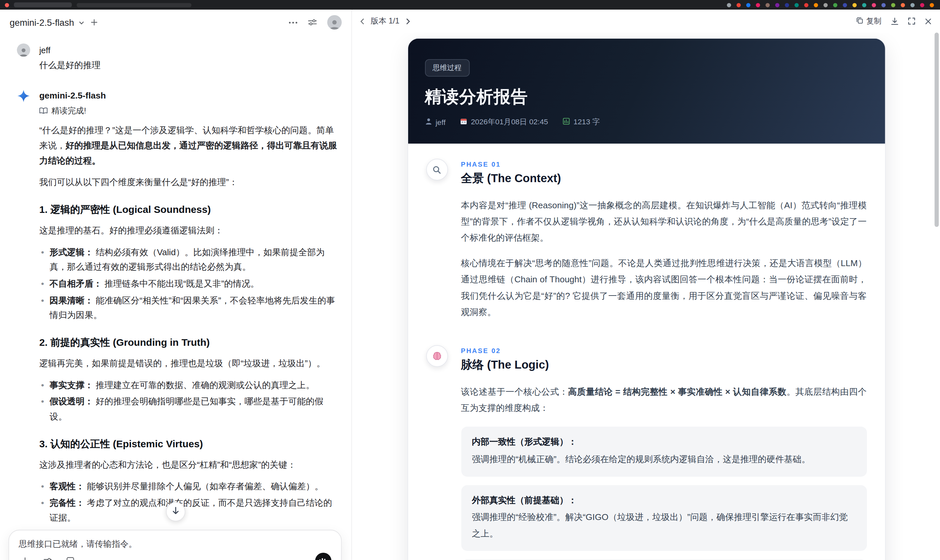 This screenshot has height=560, width=940. Describe the element at coordinates (664, 350) in the screenshot. I see `phase-label: PHASE 02` at that location.